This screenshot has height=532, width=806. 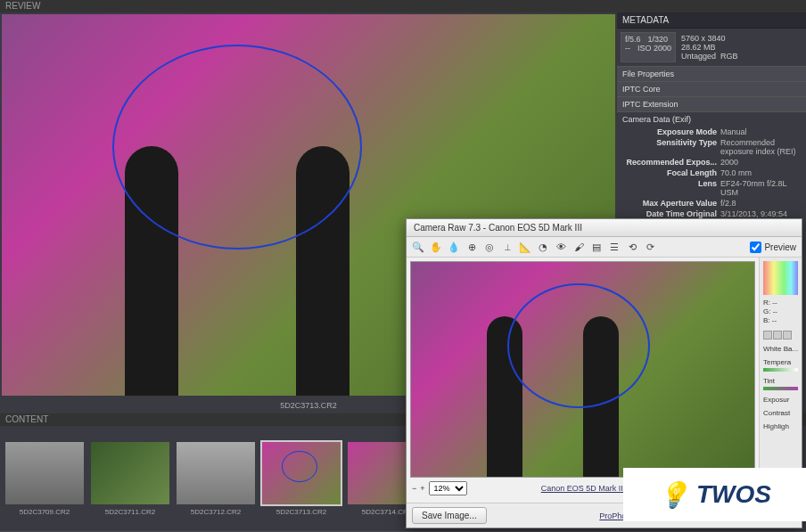 I want to click on tint-label: Tint, so click(x=781, y=381).